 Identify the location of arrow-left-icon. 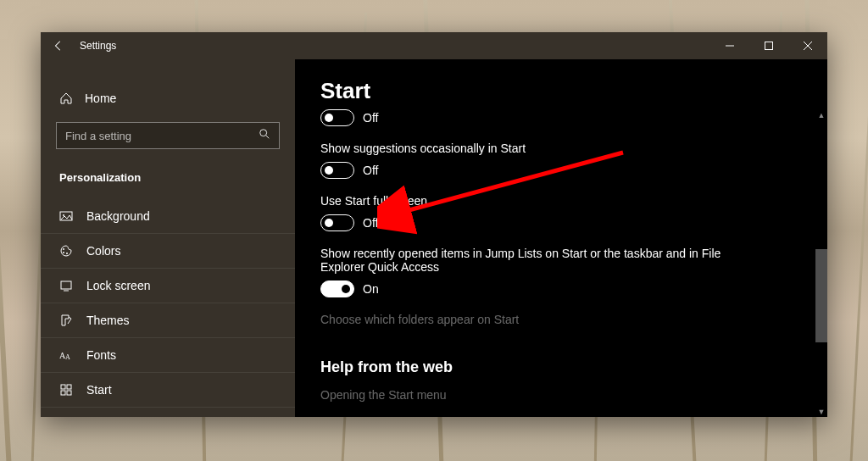
(58, 46).